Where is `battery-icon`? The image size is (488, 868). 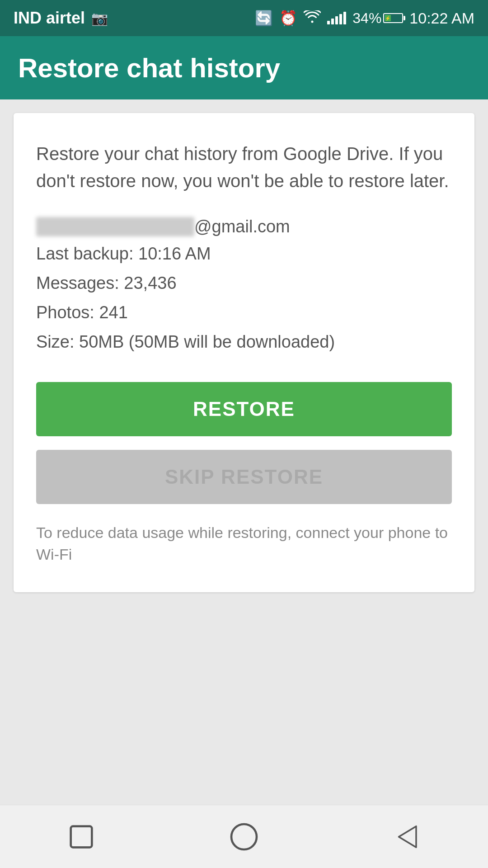 battery-icon is located at coordinates (393, 18).